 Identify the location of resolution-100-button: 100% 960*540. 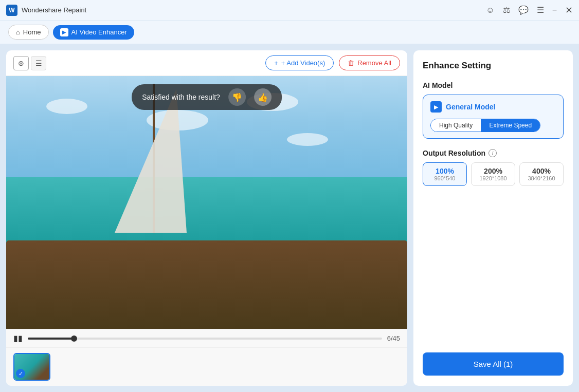
(445, 174).